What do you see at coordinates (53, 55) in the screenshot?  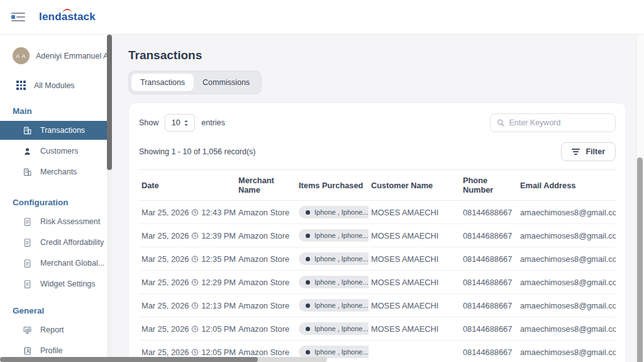 I see `user-profile: A A Adeniyi Emmanuel Ad` at bounding box center [53, 55].